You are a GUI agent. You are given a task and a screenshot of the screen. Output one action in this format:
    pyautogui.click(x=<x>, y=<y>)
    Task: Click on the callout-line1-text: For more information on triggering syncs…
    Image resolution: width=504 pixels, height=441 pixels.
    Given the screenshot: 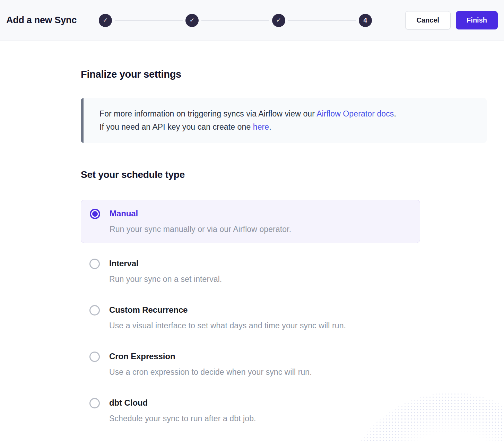 What is the action you would take?
    pyautogui.click(x=208, y=114)
    